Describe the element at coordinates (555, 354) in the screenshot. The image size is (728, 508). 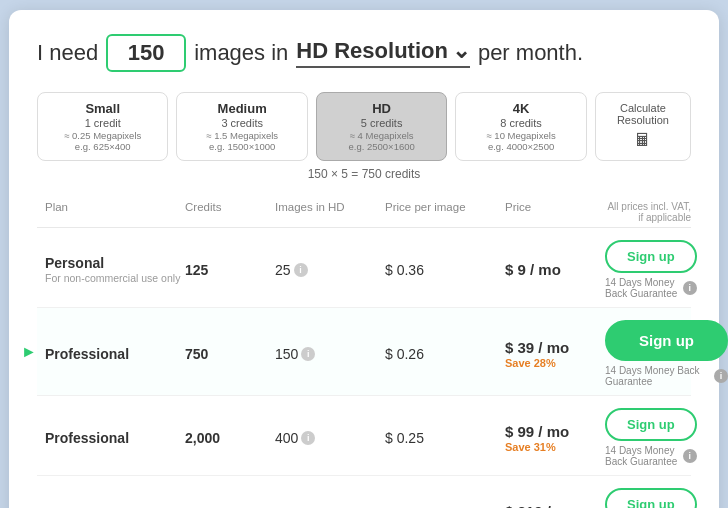
I see `plan-price: $ 39 / mo Save 28%` at that location.